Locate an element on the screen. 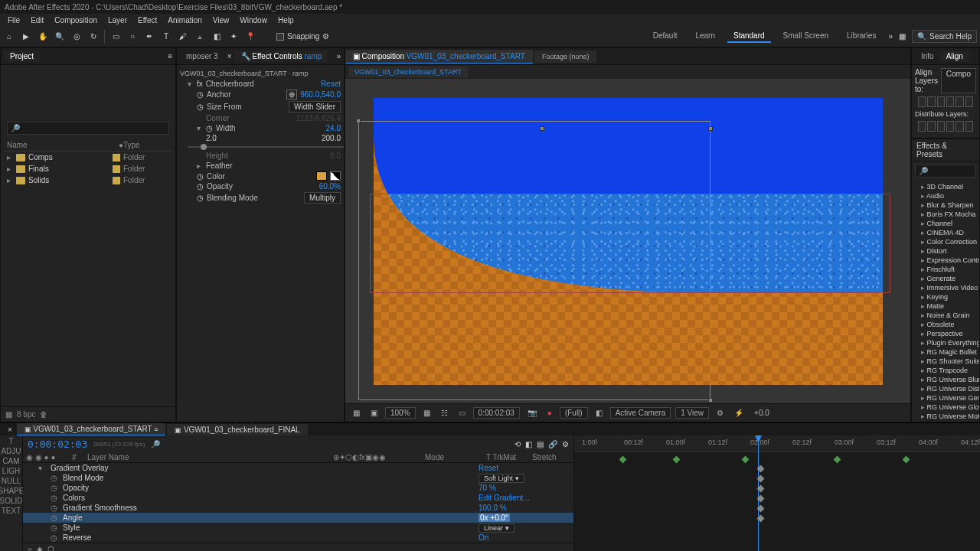 Image resolution: width=980 pixels, height=551 pixels. shape-rect-tool-icon: ▭ is located at coordinates (116, 37).